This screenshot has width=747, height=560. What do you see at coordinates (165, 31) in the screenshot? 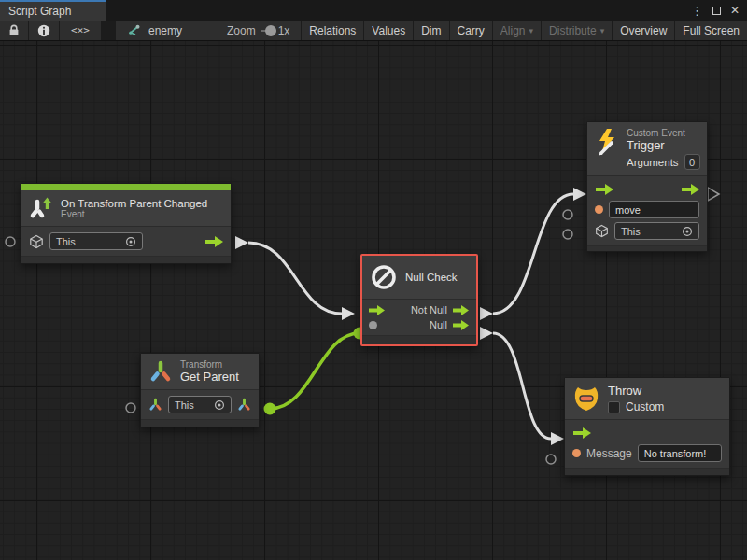
I see `graph-name: enemy` at bounding box center [165, 31].